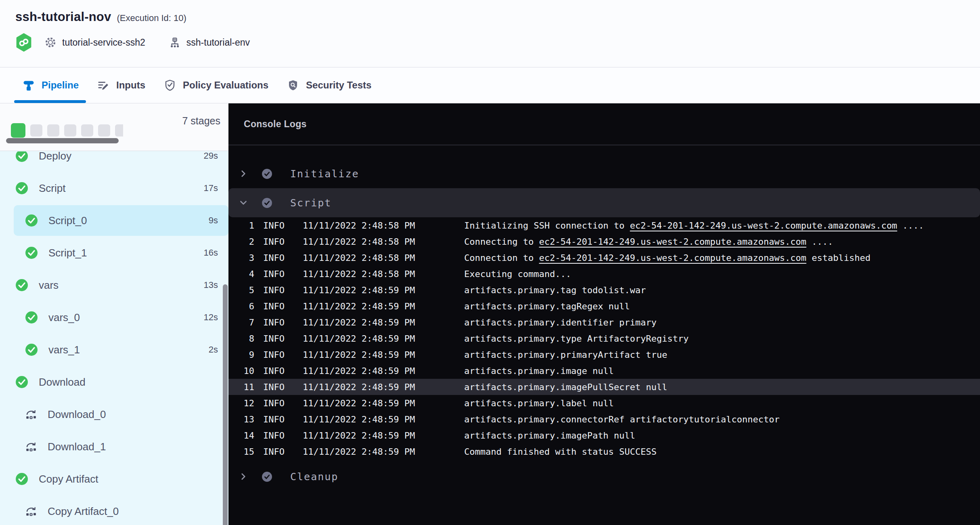  What do you see at coordinates (604, 403) in the screenshot?
I see `log-line-12: 12INFO11/11/2022 2:48:59 PMartifacts.pri…` at bounding box center [604, 403].